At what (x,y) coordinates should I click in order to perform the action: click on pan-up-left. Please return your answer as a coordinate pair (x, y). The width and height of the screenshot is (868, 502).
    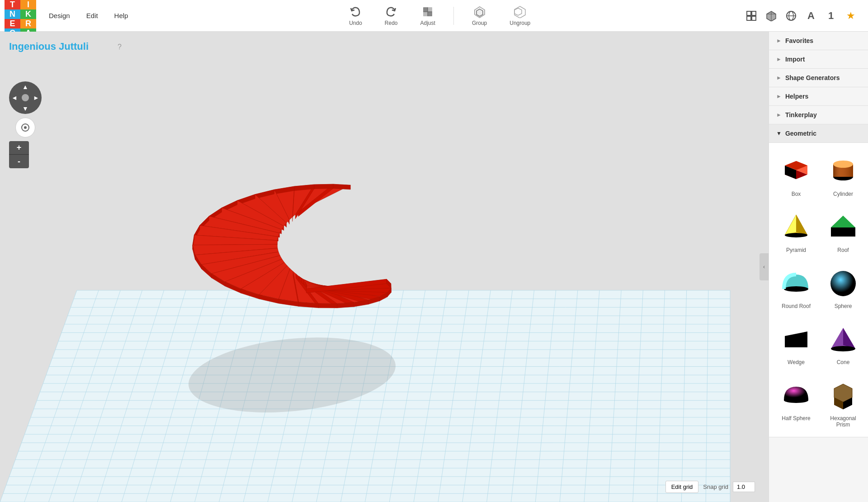
    Looking at the image, I should click on (14, 87).